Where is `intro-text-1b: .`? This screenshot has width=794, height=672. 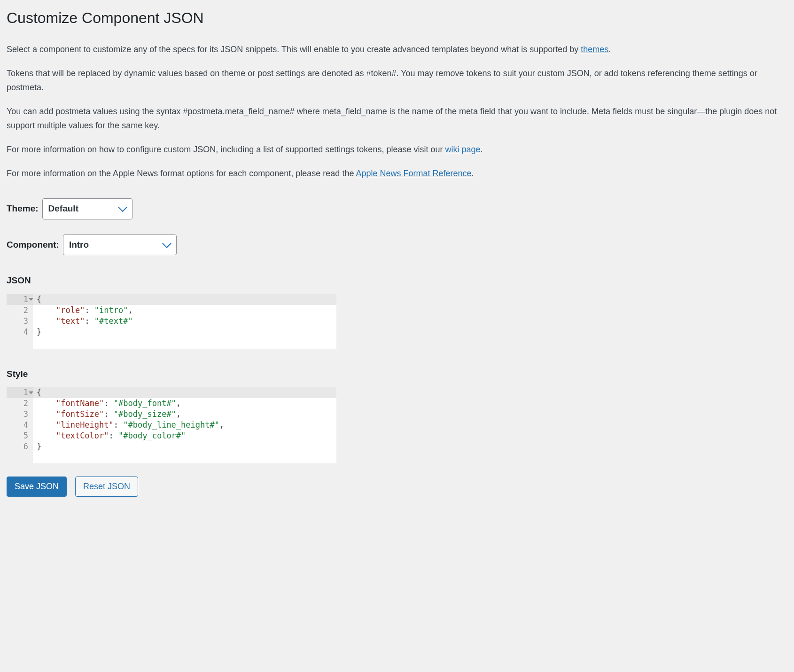 intro-text-1b: . is located at coordinates (610, 49).